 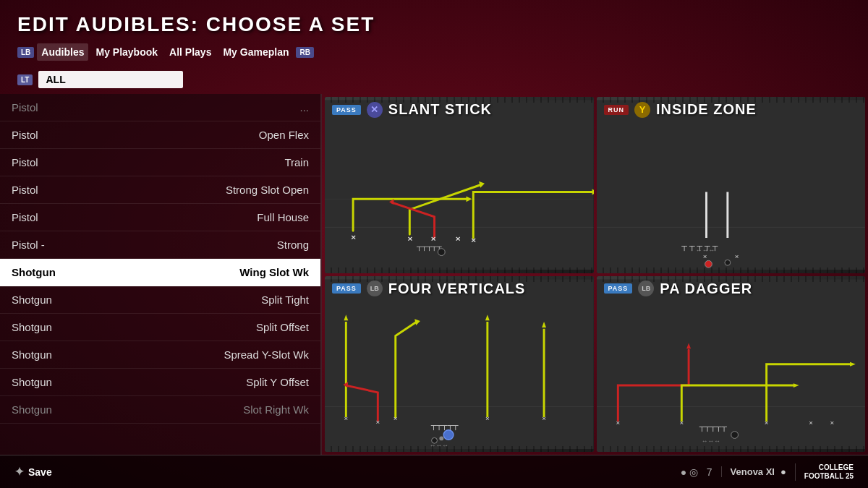 I want to click on filter-row: LT, so click(x=434, y=78).